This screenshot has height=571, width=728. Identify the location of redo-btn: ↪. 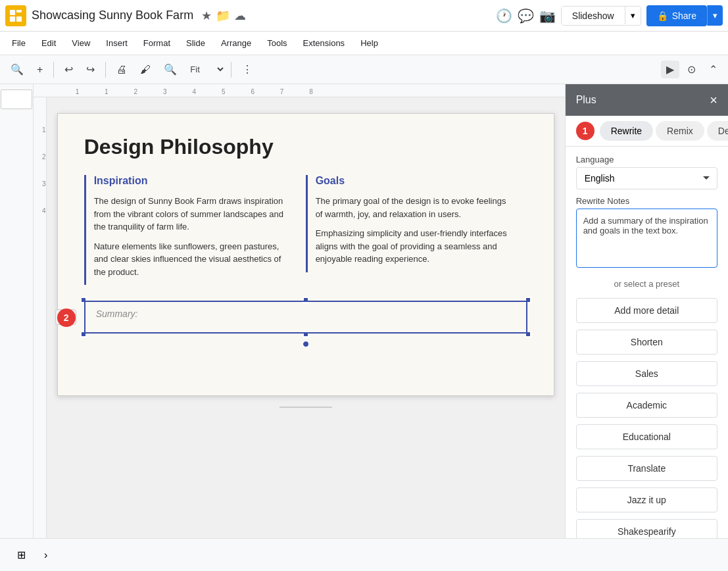
(91, 70).